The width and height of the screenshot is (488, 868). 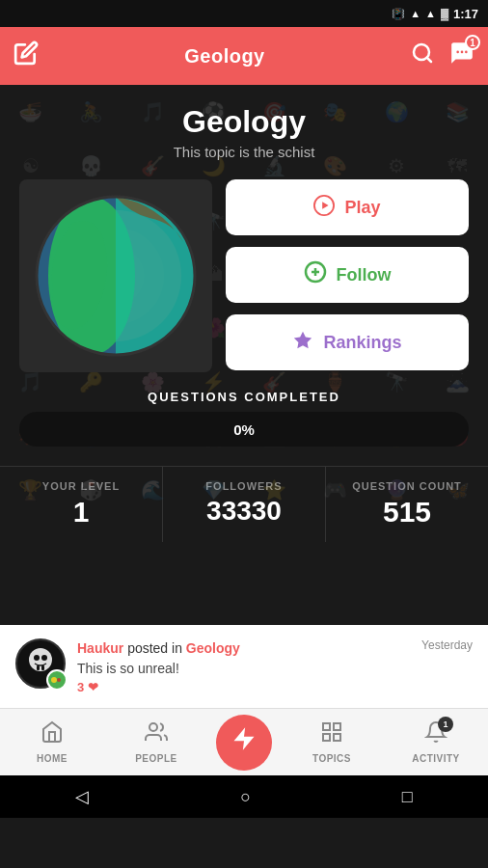 What do you see at coordinates (275, 648) in the screenshot?
I see `feed-meta: Haukur posted in Geology Yesterday` at bounding box center [275, 648].